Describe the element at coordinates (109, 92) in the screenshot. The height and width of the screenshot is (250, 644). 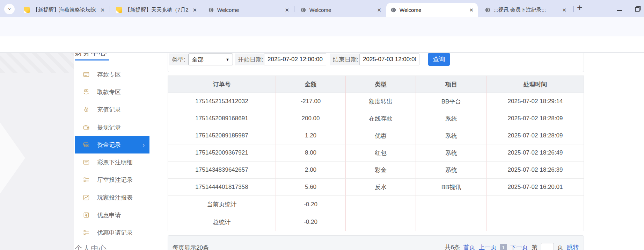
I see `sidebar-item-label: 取款专区` at that location.